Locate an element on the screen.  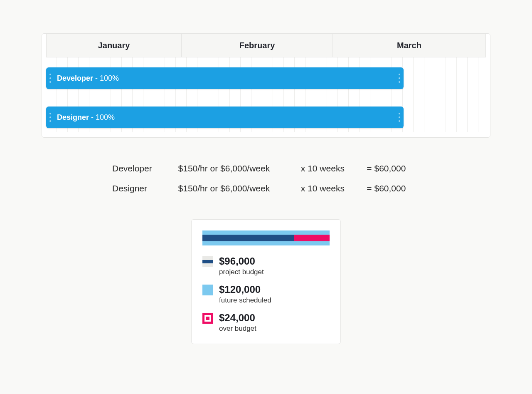
calc-row: Developer $150/hr or $6,000/week x 10 we… is located at coordinates (266, 169).